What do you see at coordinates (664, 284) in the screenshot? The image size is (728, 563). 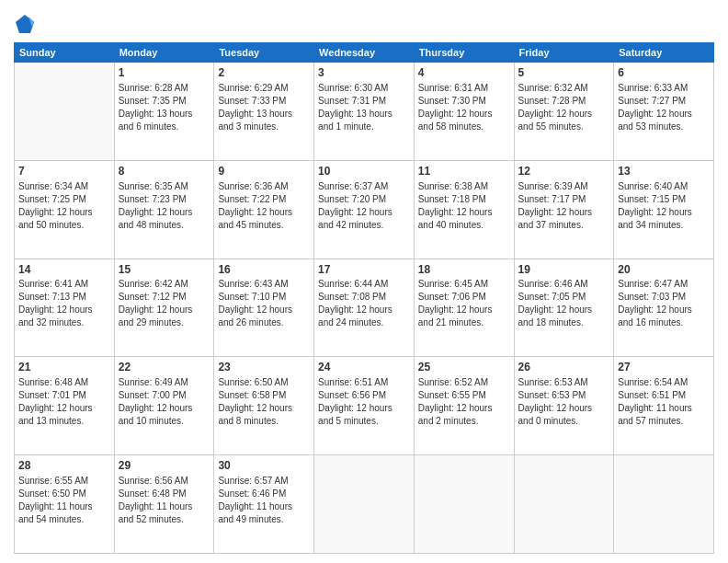 I see `day-info: Sunrise: 6:47 AM` at bounding box center [664, 284].